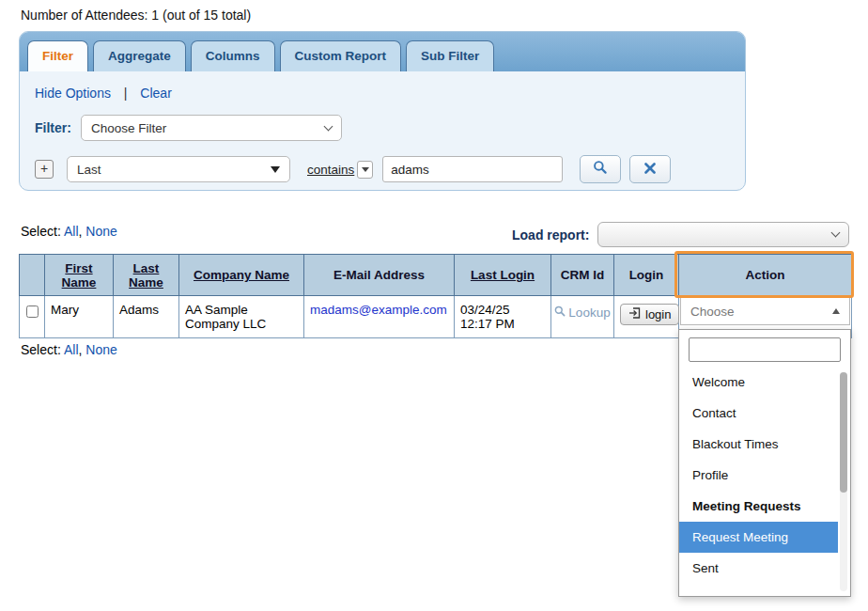 The image size is (868, 611). Describe the element at coordinates (436, 275) in the screenshot. I see `table-header-row: First Name Last Name Company Name E-Mail…` at that location.